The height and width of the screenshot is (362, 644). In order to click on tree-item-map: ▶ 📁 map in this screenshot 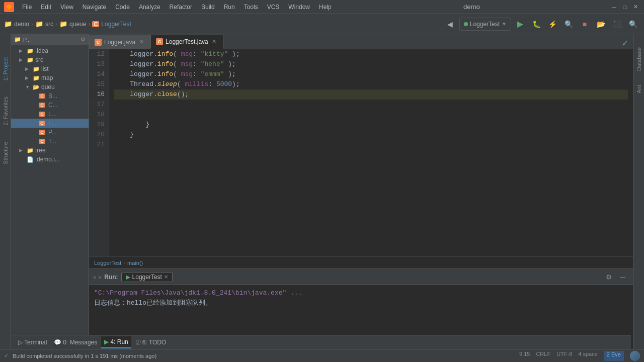, I will do `click(50, 78)`.